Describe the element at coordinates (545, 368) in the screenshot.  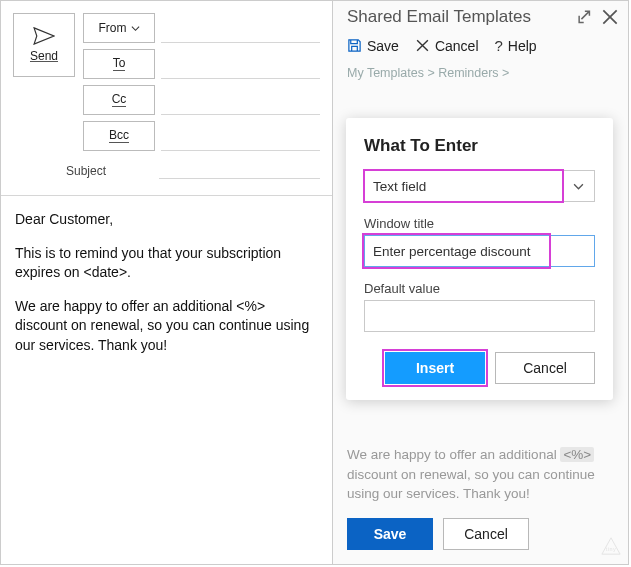
I see `popover-cancel-button: Cancel` at that location.